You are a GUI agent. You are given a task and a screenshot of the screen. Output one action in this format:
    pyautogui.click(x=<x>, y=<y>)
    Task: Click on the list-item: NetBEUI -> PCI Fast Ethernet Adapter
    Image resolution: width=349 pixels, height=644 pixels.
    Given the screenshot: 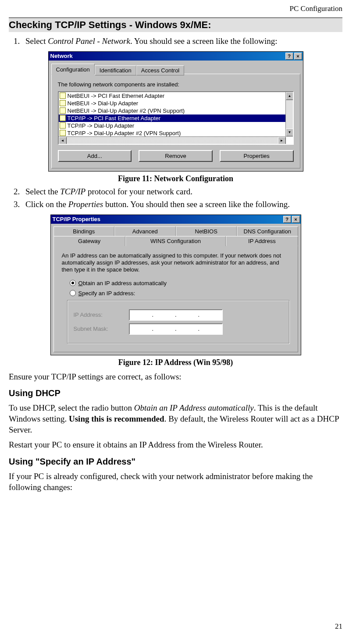 What is the action you would take?
    pyautogui.click(x=176, y=96)
    